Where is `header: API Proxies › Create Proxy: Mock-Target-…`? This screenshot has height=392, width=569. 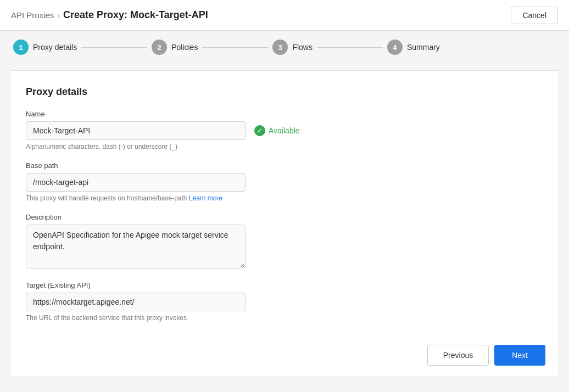 header: API Proxies › Create Proxy: Mock-Target-… is located at coordinates (284, 15).